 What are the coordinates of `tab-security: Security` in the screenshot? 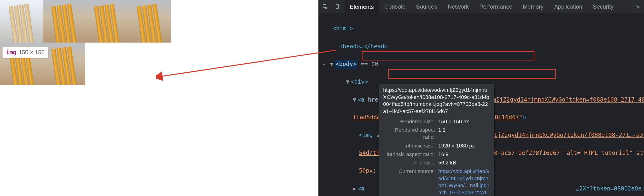 It's located at (604, 7).